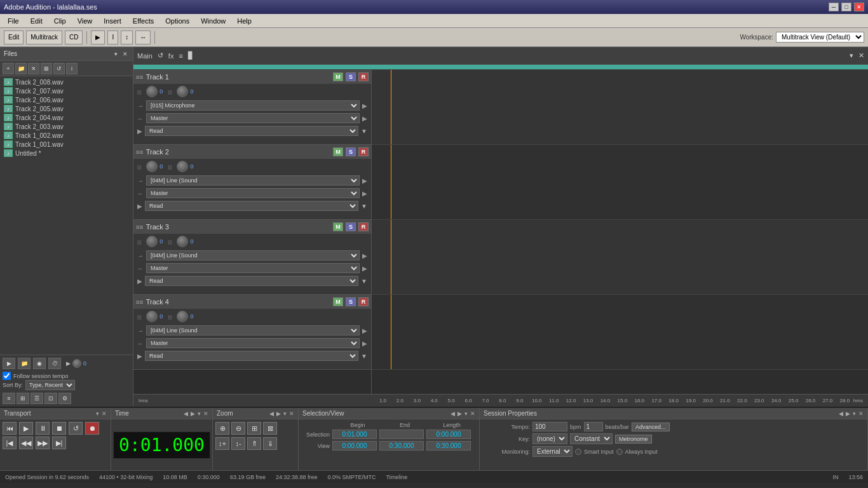 The height and width of the screenshot is (488, 868). What do you see at coordinates (351, 227) in the screenshot?
I see `track-3-solo-btn: S` at bounding box center [351, 227].